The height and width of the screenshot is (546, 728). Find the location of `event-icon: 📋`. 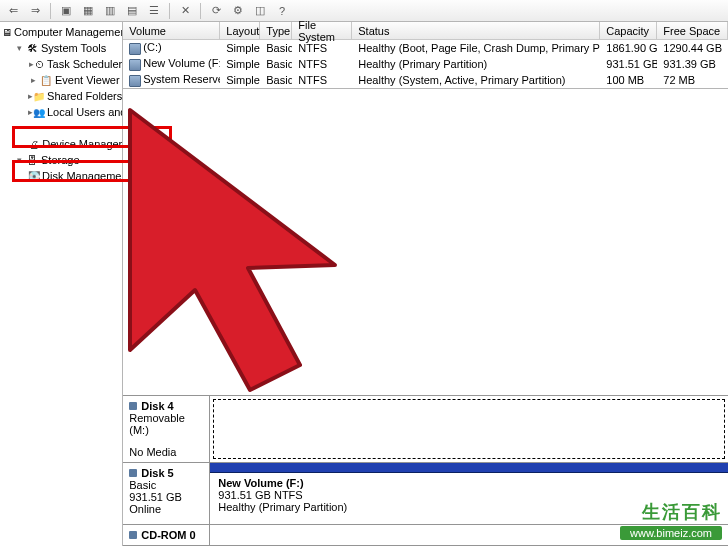

event-icon: 📋 is located at coordinates (46, 80).